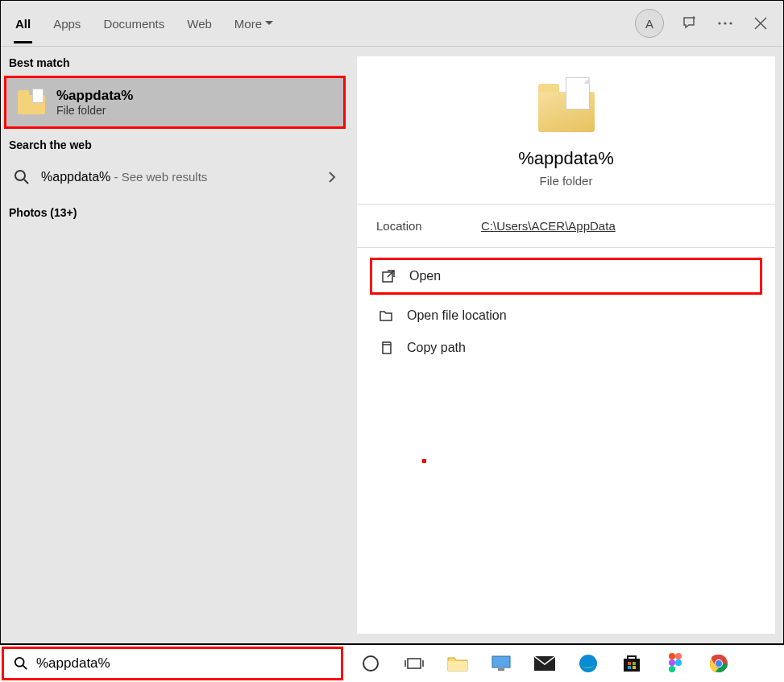 This screenshot has height=682, width=784. Describe the element at coordinates (437, 348) in the screenshot. I see `copy-path-label: Copy path` at that location.